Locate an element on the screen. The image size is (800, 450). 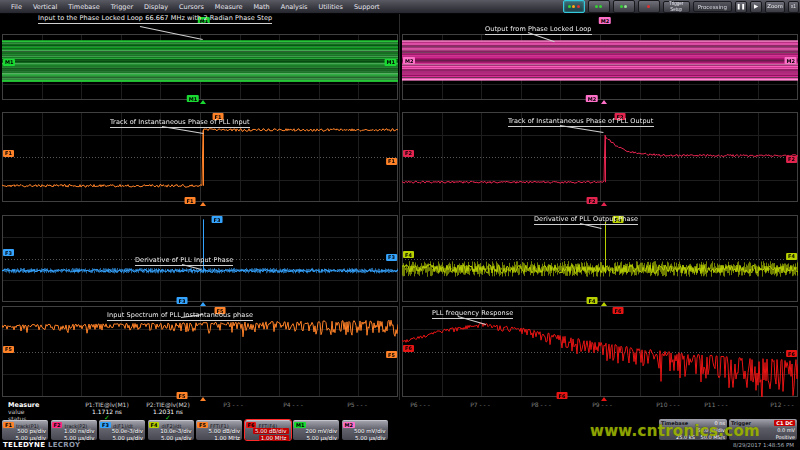
processing-status: Processing is located at coordinates (712, 6).